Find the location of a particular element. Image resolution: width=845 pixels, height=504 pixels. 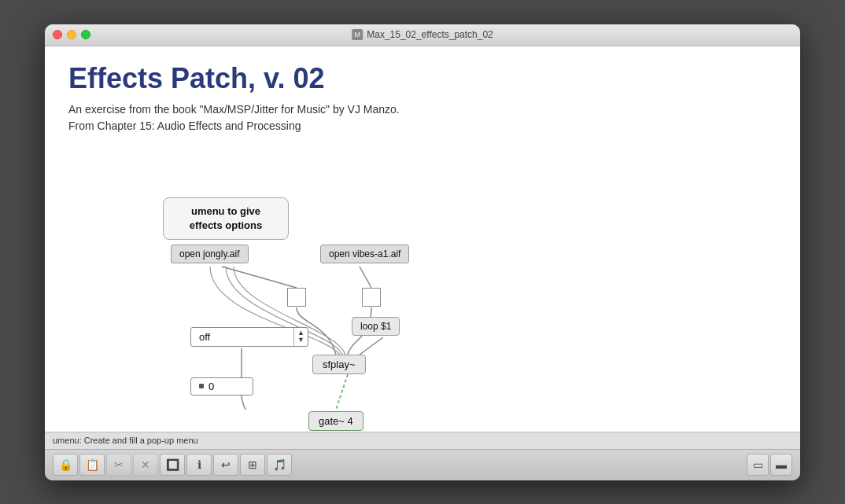

toolbar-right: ▭ ▬ is located at coordinates (769, 465).